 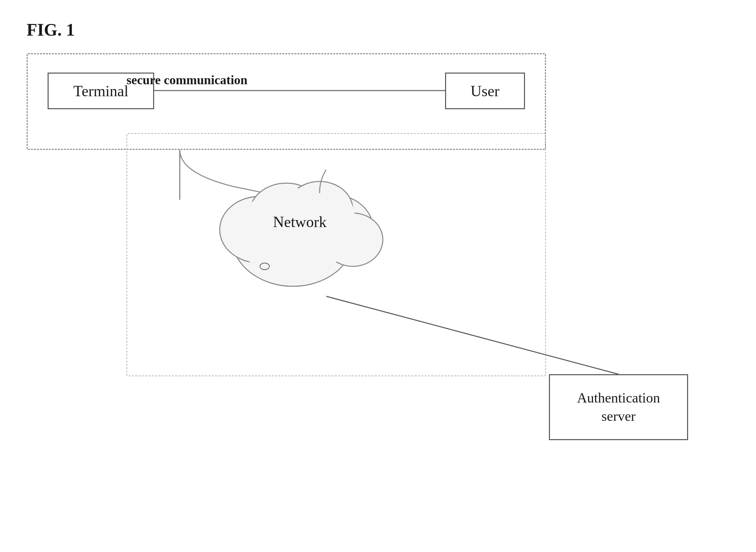 I want to click on user-box: User, so click(x=485, y=91).